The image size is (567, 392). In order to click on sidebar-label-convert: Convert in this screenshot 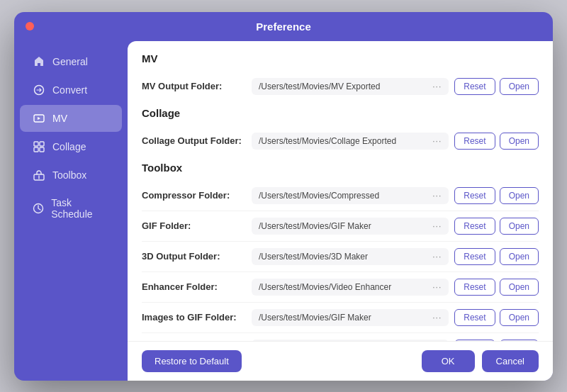, I will do `click(69, 90)`.